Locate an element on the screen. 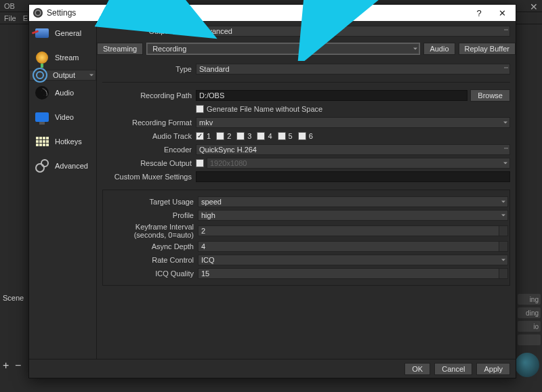 Image resolution: width=542 pixels, height=392 pixels. control-item is located at coordinates (529, 340).